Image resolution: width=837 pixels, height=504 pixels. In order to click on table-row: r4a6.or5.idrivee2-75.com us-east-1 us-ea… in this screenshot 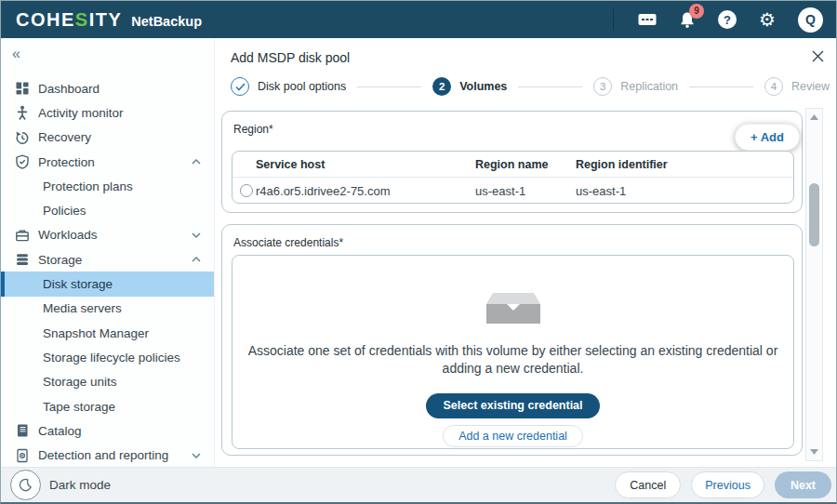, I will do `click(513, 191)`.